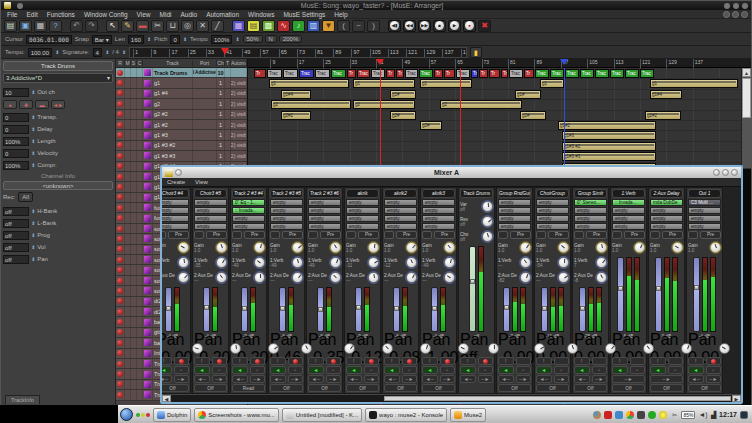 This screenshot has height=423, width=752. What do you see at coordinates (609, 156) in the screenshot?
I see `midi-part: g1#3 #3` at bounding box center [609, 156].